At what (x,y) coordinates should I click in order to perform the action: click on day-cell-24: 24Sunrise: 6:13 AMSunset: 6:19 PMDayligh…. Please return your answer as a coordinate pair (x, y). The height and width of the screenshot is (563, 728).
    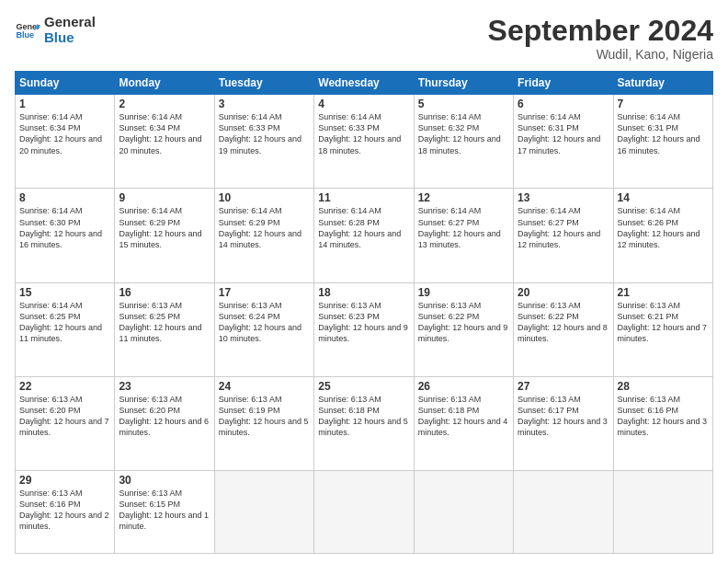
    Looking at the image, I should click on (264, 423).